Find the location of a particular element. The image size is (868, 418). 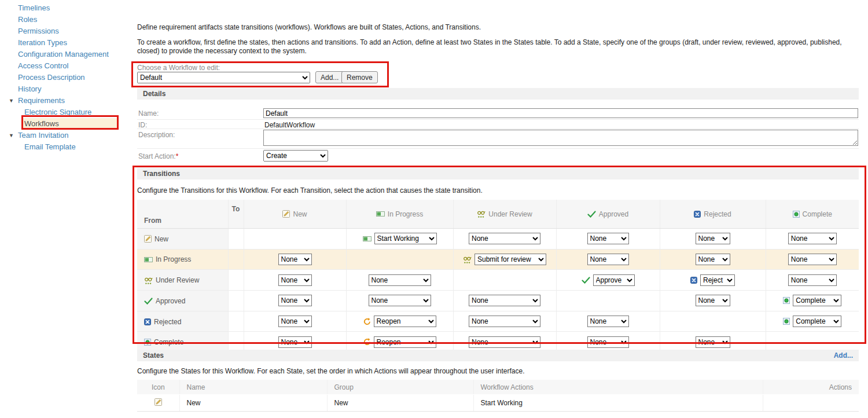

start-action-label: Start Action:* is located at coordinates (159, 156).